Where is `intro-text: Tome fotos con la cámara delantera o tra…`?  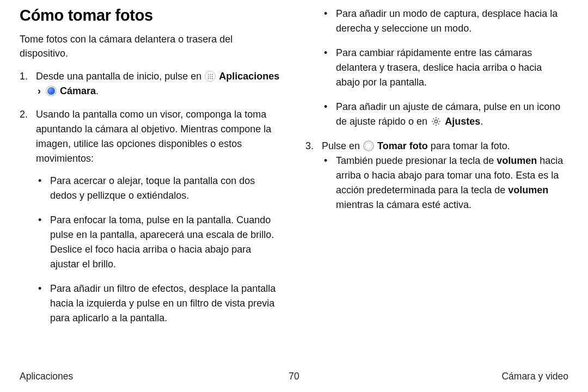 intro-text: Tome fotos con la cámara delantera o tra… is located at coordinates (151, 46).